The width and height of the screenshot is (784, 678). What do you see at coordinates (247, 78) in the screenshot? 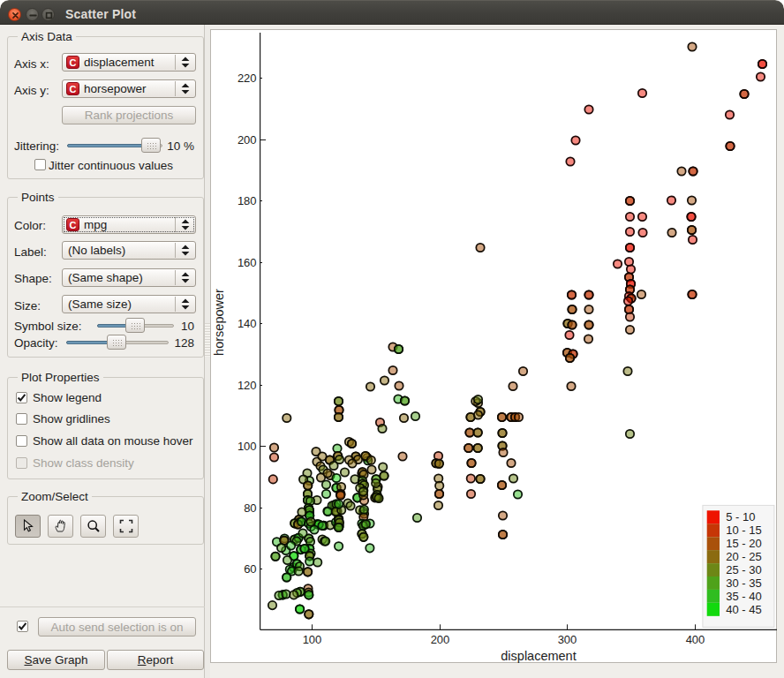
I see `svg-text: 220` at bounding box center [247, 78].